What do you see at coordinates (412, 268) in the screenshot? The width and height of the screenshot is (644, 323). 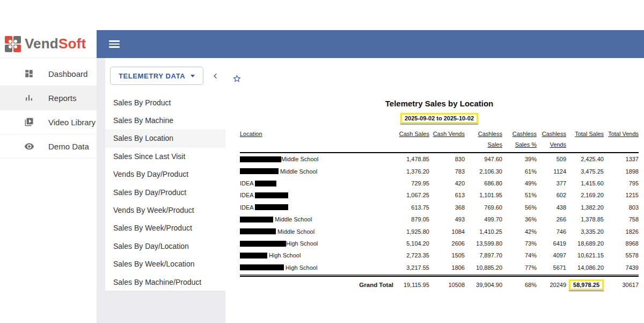 I see `cash-sales-cell: 3,217.55` at bounding box center [412, 268].